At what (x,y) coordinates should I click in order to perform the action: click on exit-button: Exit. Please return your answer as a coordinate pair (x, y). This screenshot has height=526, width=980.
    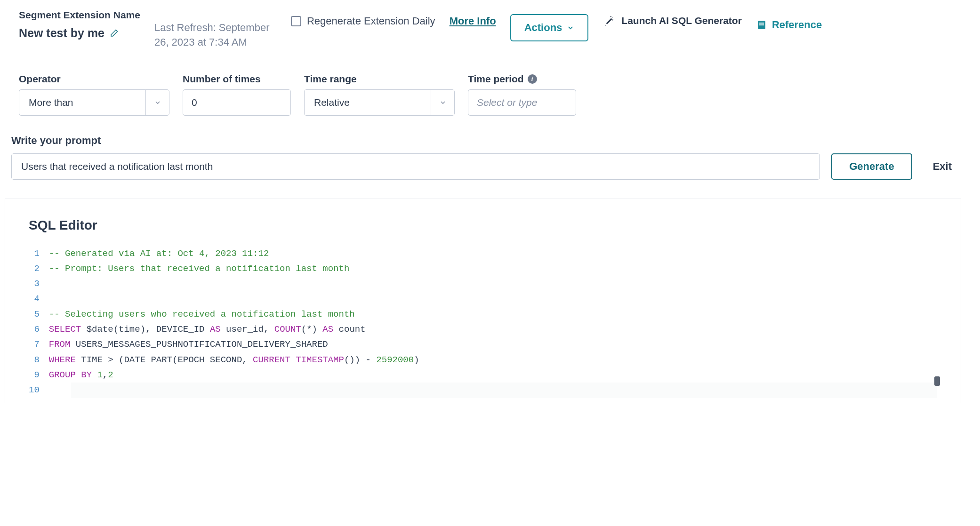
    Looking at the image, I should click on (942, 167).